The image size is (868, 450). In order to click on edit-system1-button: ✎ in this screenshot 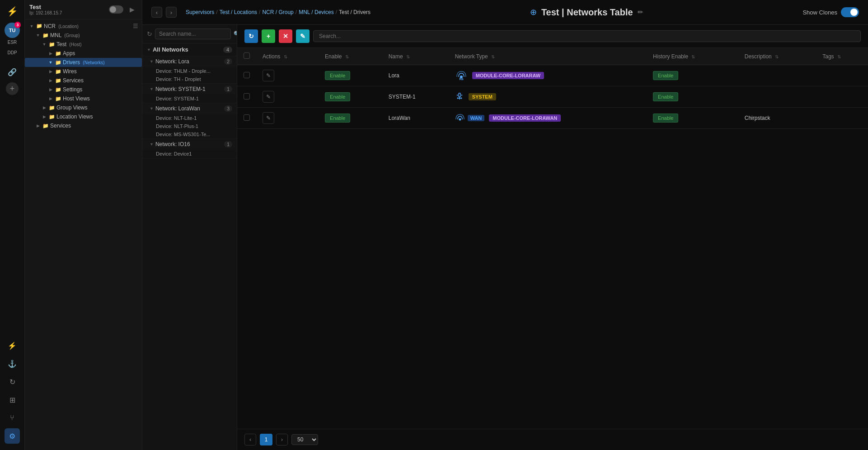, I will do `click(268, 97)`.